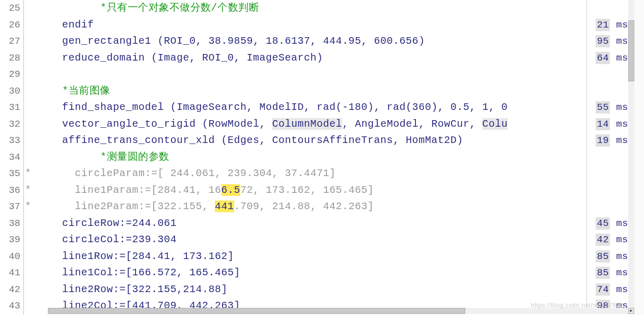 The height and width of the screenshot is (315, 644). I want to click on line-number: 38, so click(12, 224).